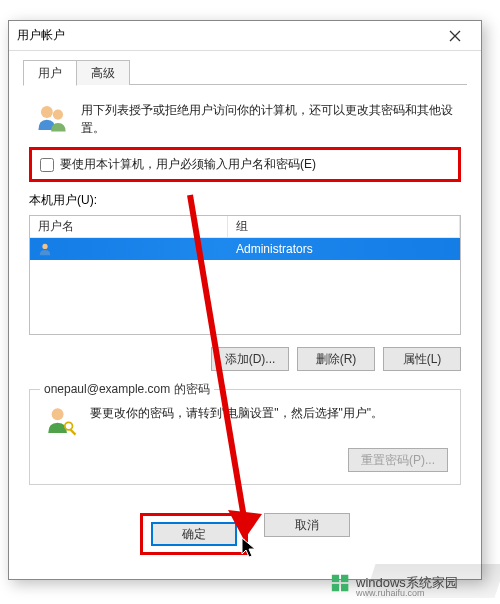  I want to click on close-icon, so click(455, 36).